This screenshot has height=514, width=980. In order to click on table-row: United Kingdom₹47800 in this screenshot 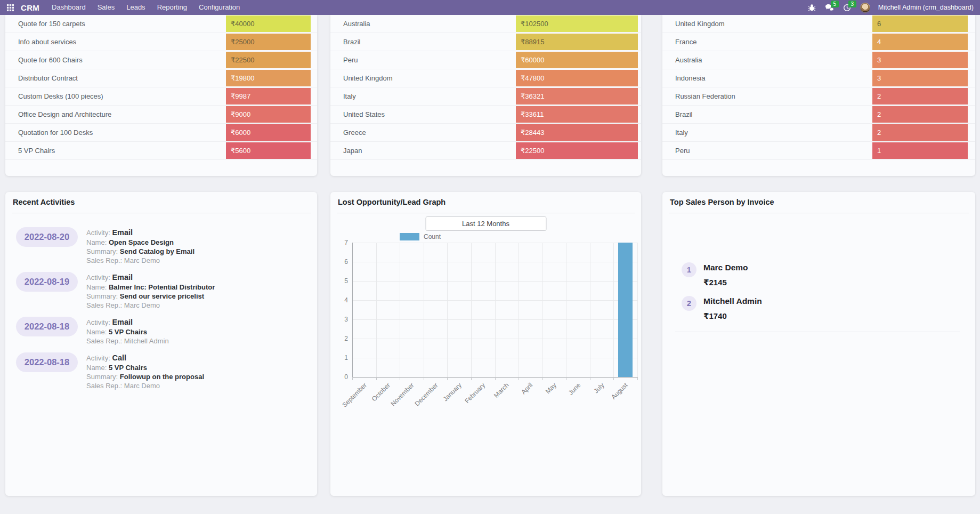, I will do `click(486, 78)`.